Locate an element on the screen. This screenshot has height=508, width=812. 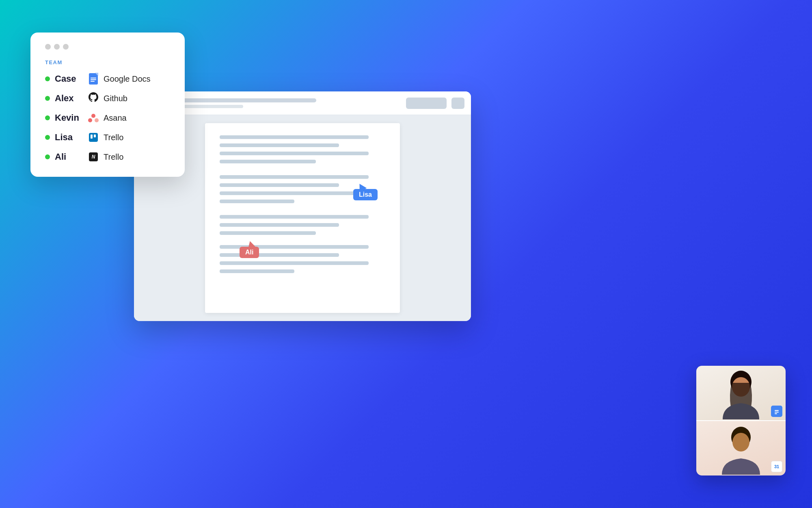
minimize-dot is located at coordinates (57, 47).